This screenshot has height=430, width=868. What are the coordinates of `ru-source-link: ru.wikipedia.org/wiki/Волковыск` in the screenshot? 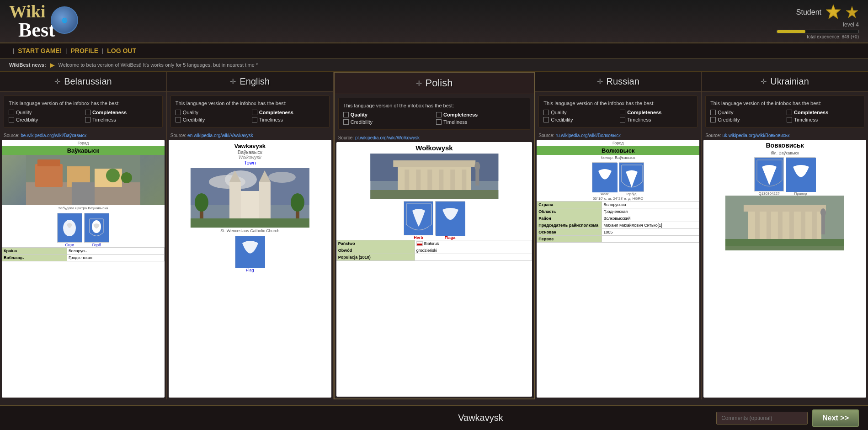 It's located at (588, 135).